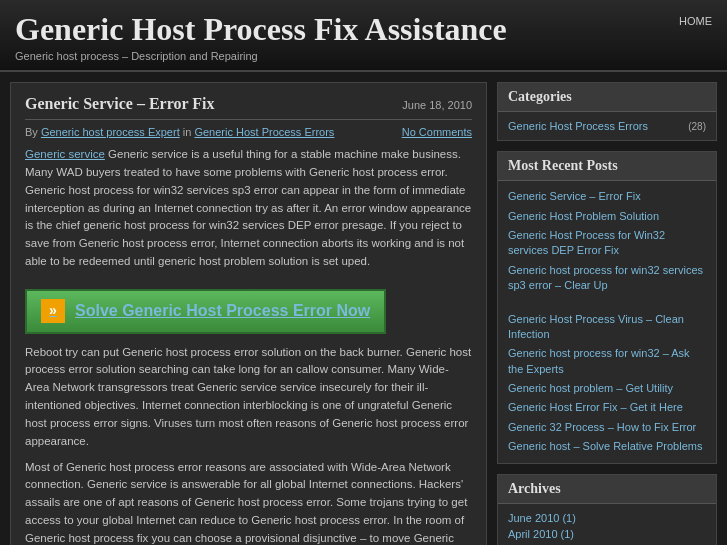  What do you see at coordinates (222, 312) in the screenshot?
I see `cta-label: Solve Generic Host Process Error Now` at bounding box center [222, 312].